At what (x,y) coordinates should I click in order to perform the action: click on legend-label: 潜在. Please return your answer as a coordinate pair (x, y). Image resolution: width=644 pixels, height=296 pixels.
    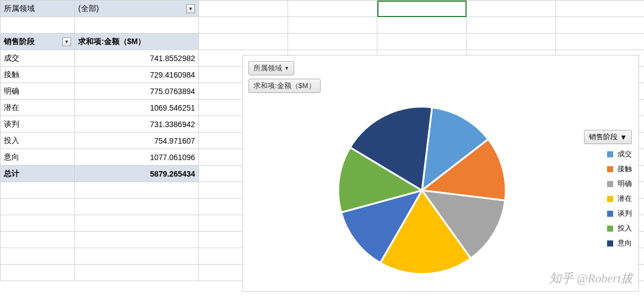
    Looking at the image, I should click on (625, 199).